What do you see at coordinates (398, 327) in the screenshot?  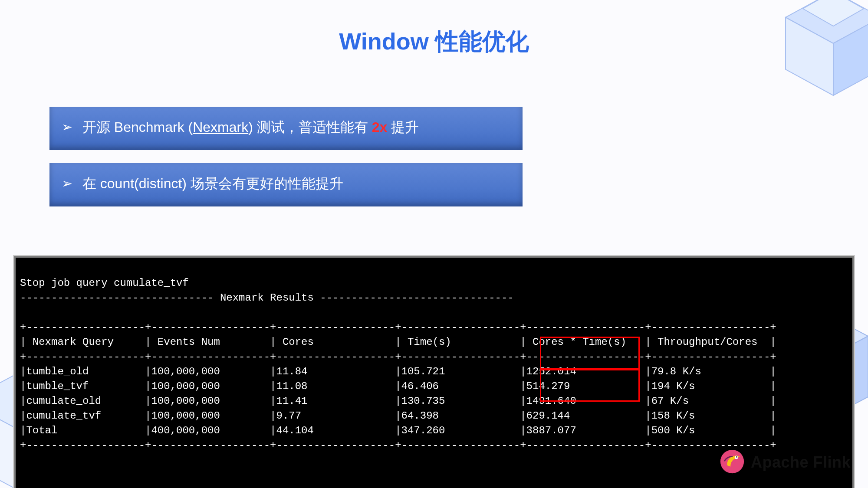 I see `term-sep-top: +-------------------+-------------------…` at bounding box center [398, 327].